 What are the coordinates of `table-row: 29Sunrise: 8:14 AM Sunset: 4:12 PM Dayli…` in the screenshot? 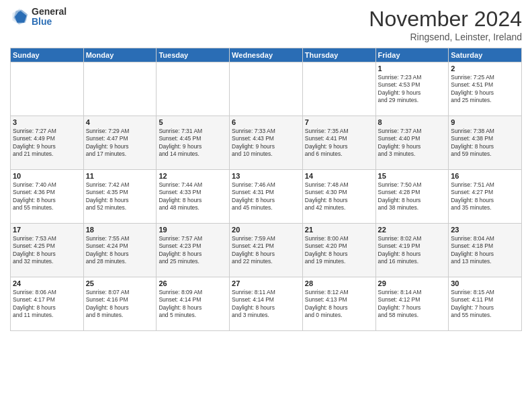 It's located at (412, 304).